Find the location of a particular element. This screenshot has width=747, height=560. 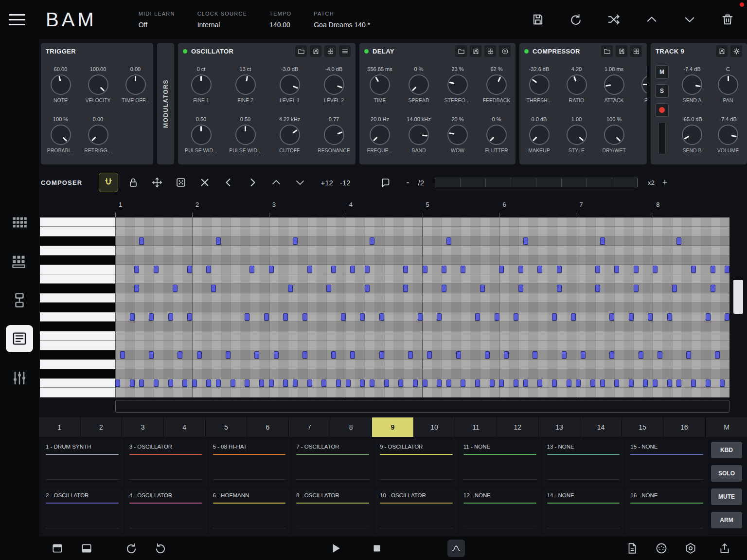

grid-view-icon is located at coordinates (330, 51).